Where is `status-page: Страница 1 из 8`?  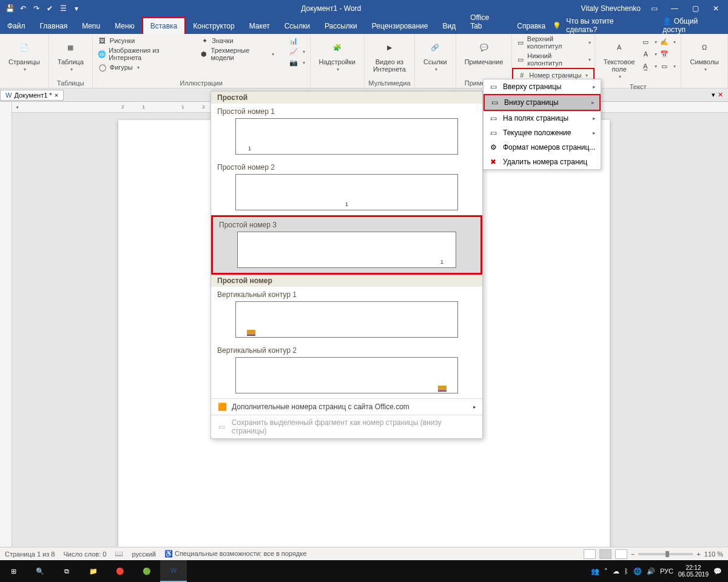
status-page: Страница 1 из 8 is located at coordinates (30, 554).